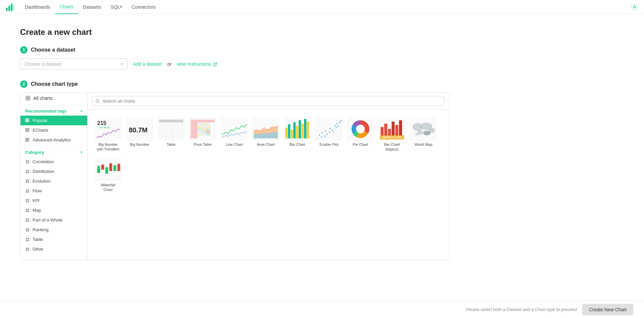 The image size is (644, 318). I want to click on sidebar-item-kpi: KPI, so click(54, 200).